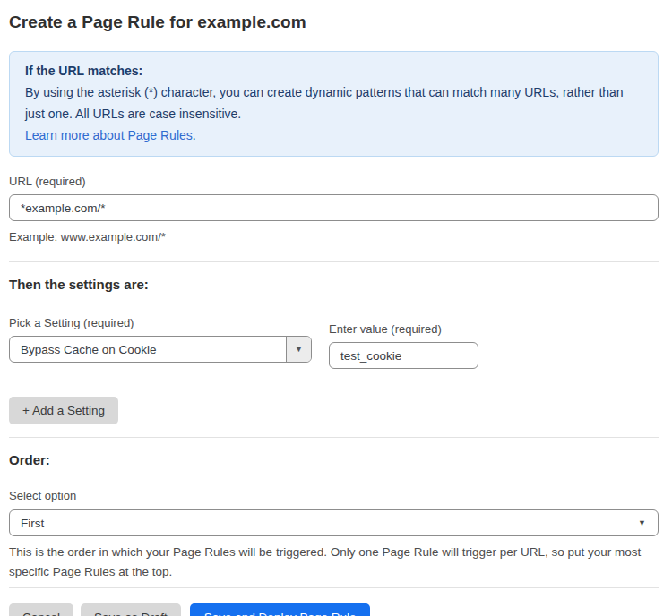 The image size is (672, 616). Describe the element at coordinates (333, 22) in the screenshot. I see `page-title: Create a Page Rule for example.com` at that location.